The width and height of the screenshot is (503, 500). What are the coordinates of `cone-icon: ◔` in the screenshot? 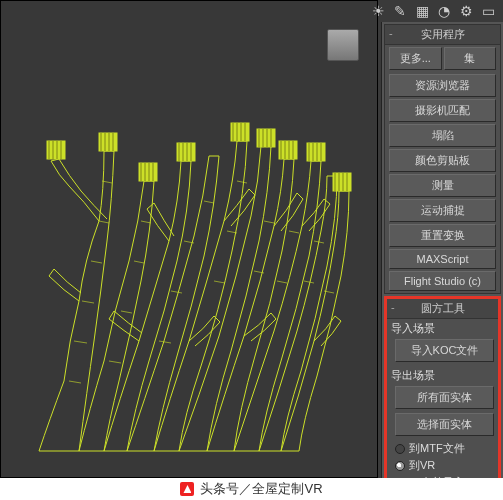 It's located at (444, 11).